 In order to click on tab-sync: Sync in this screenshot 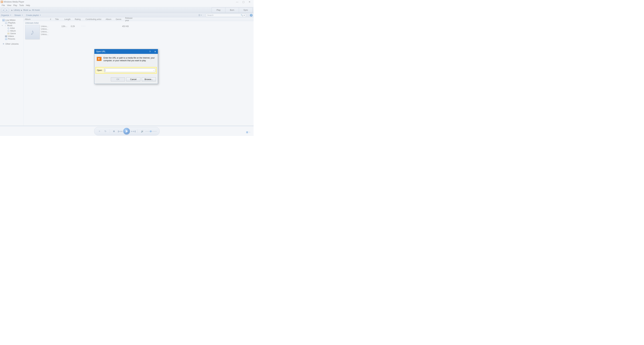, I will do `click(246, 10)`.